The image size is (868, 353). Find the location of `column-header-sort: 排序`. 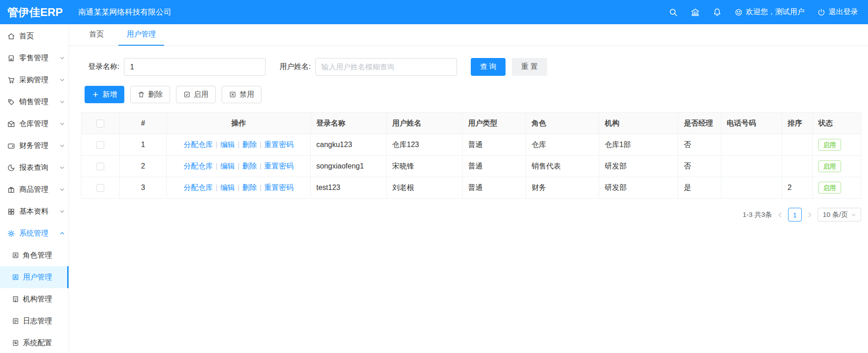

column-header-sort: 排序 is located at coordinates (797, 123).